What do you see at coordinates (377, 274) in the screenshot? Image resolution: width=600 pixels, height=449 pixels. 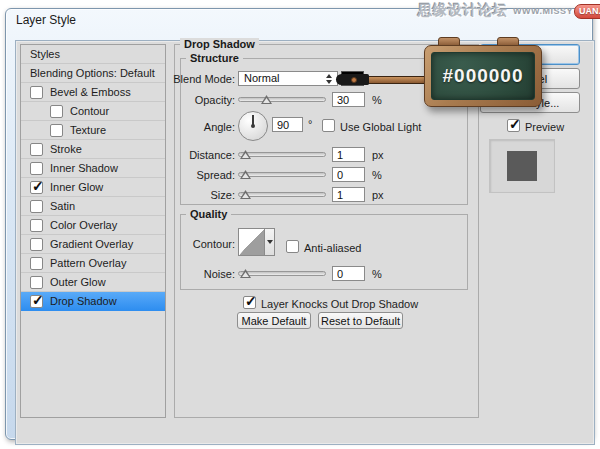 I see `noise-unit: %` at bounding box center [377, 274].